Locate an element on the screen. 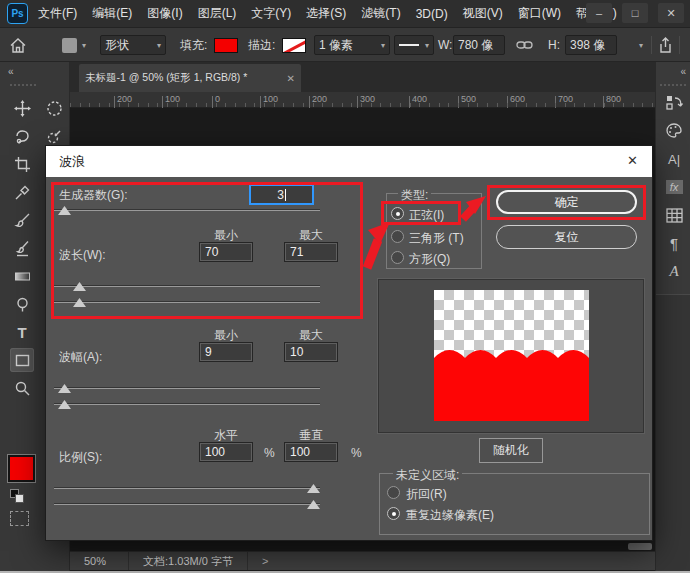 The width and height of the screenshot is (690, 573). menu-layer: 图层(L) is located at coordinates (218, 14).